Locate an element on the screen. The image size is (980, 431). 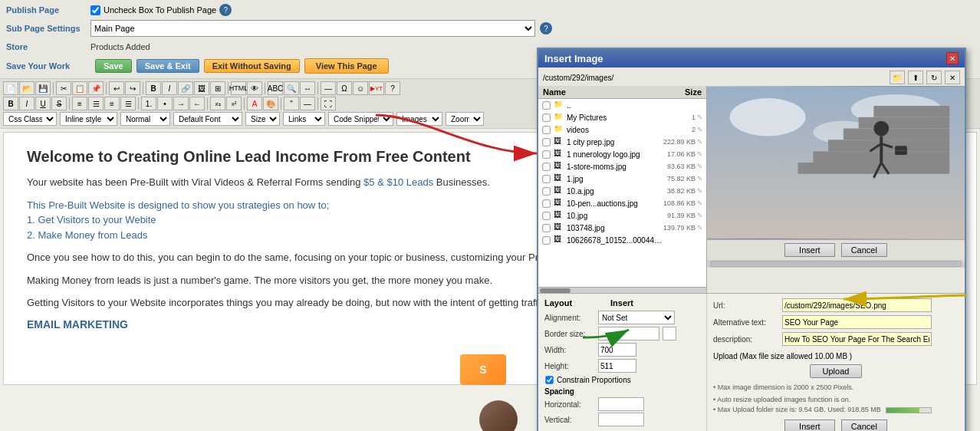
tb-open-btn: 📂 is located at coordinates (27, 88).